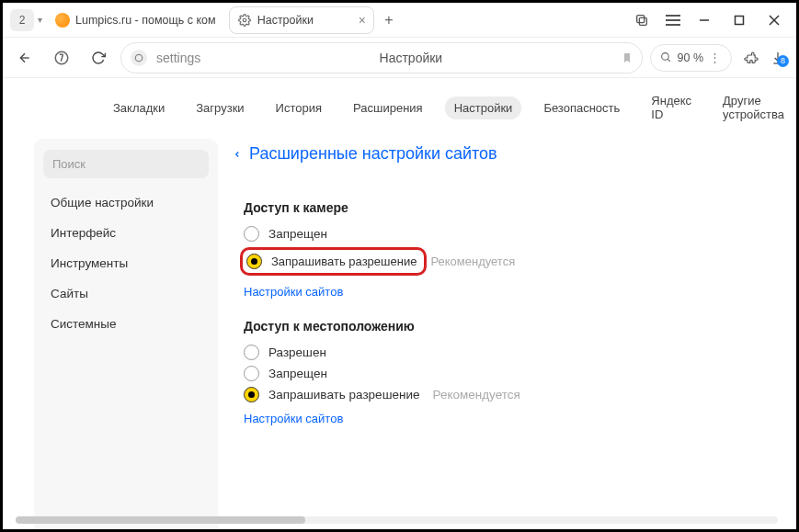 The height and width of the screenshot is (532, 799). Describe the element at coordinates (504, 160) in the screenshot. I see `panel-back-link: Расширенные настройки сайтов` at that location.